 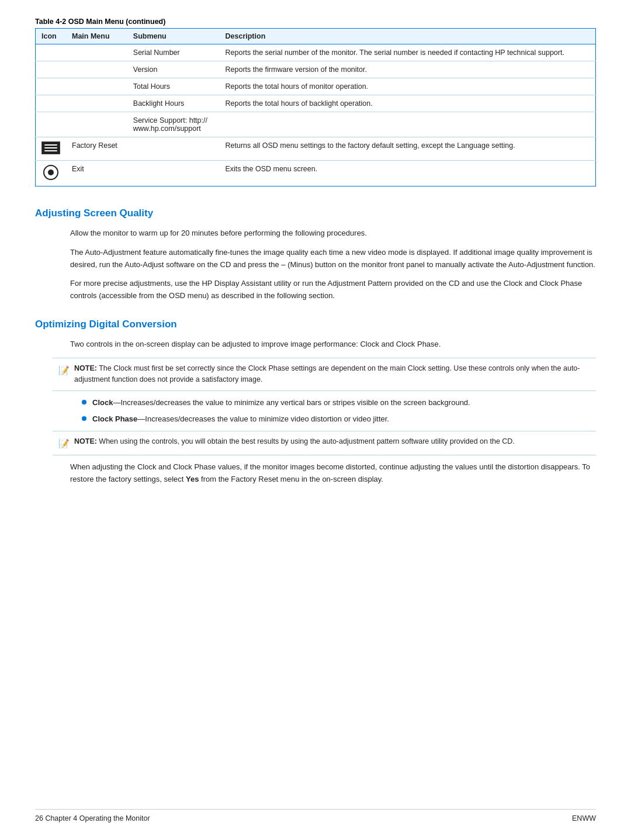 I want to click on note-icon-1: 📝, so click(x=64, y=371).